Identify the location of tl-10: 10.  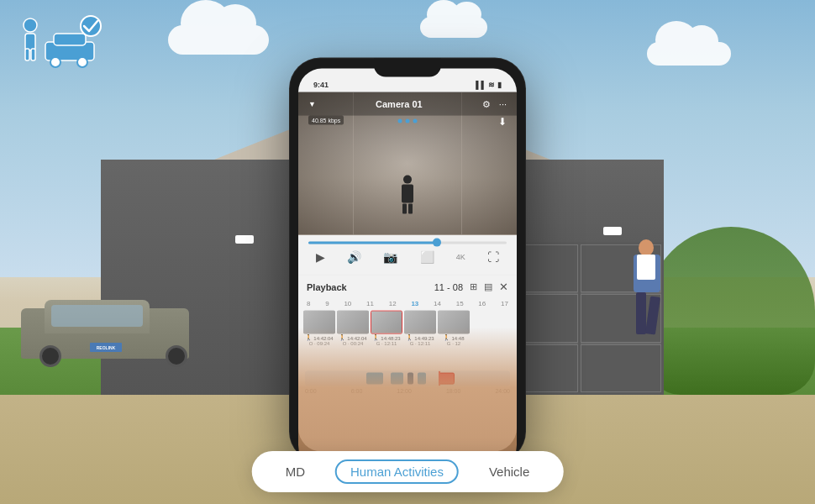
(348, 304).